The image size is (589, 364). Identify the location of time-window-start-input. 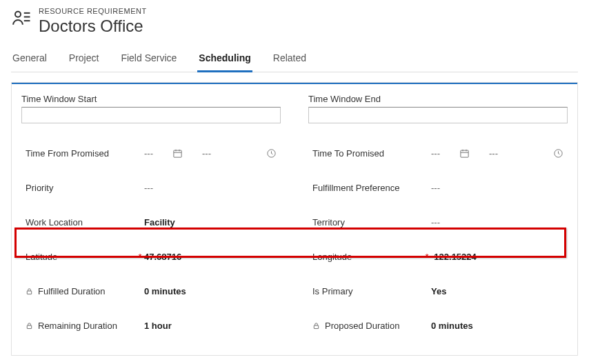
(151, 115).